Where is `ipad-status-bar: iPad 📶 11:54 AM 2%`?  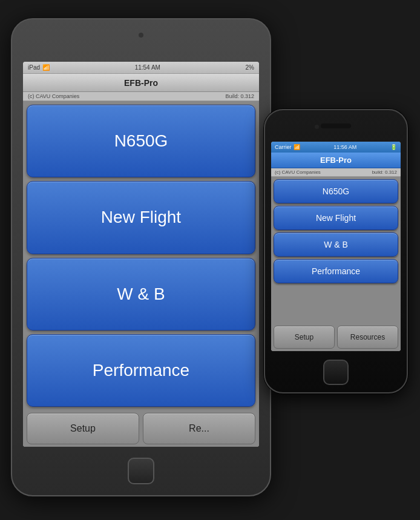
ipad-status-bar: iPad 📶 11:54 AM 2% is located at coordinates (141, 68).